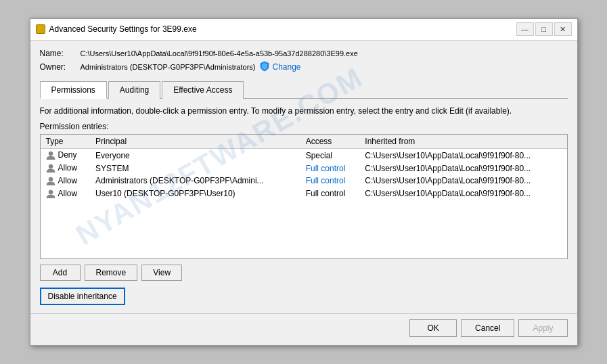 This screenshot has height=364, width=607. Describe the element at coordinates (304, 89) in the screenshot. I see `tab-bar: Permissions Auditing Effective Access` at that location.